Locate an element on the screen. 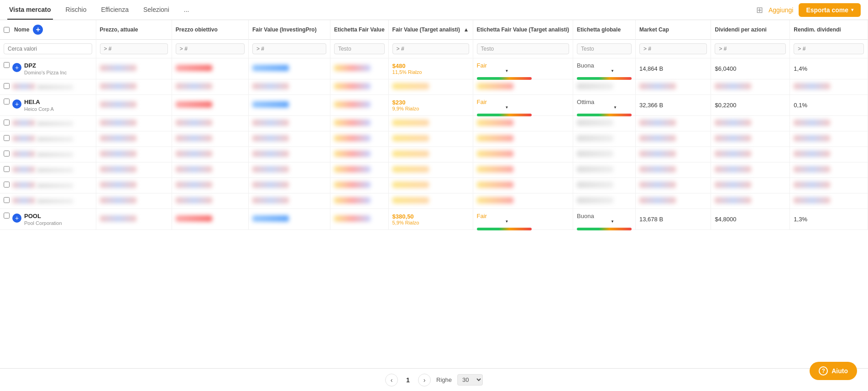 This screenshot has height=391, width=868. export-button: Esporta come ▾ is located at coordinates (830, 10).